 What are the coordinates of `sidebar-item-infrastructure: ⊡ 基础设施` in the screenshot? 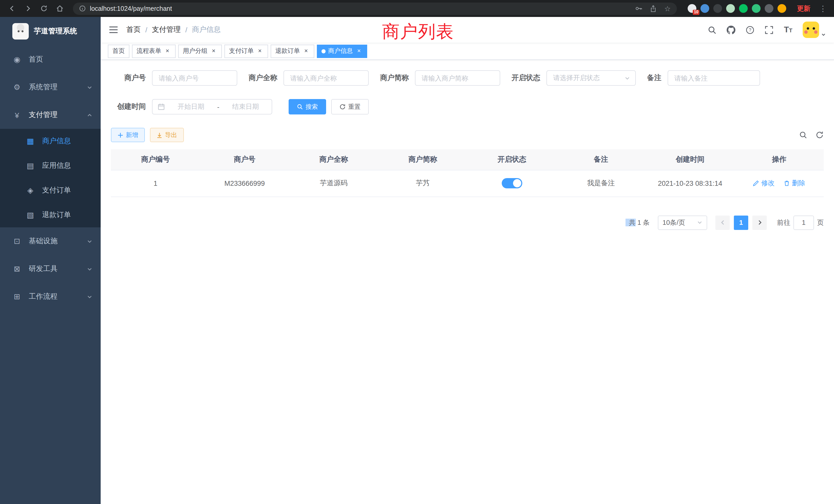 It's located at (50, 241).